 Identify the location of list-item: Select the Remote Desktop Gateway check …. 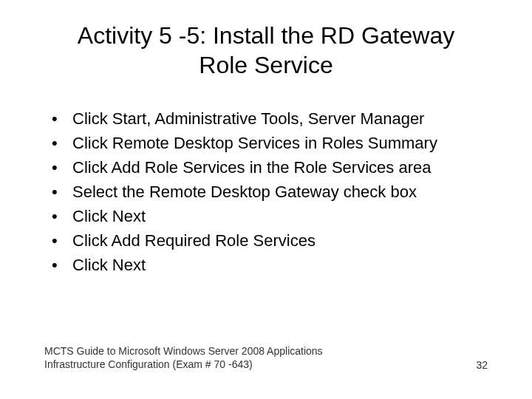
(273, 192).